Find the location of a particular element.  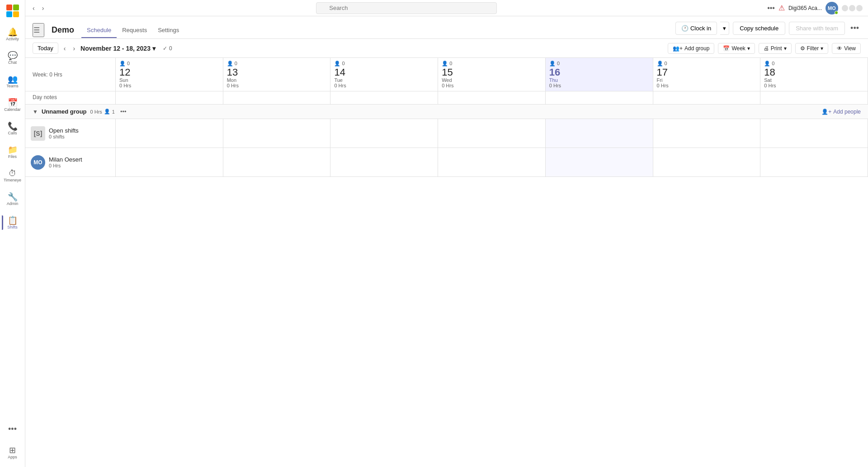

app-logo is located at coordinates (13, 11).